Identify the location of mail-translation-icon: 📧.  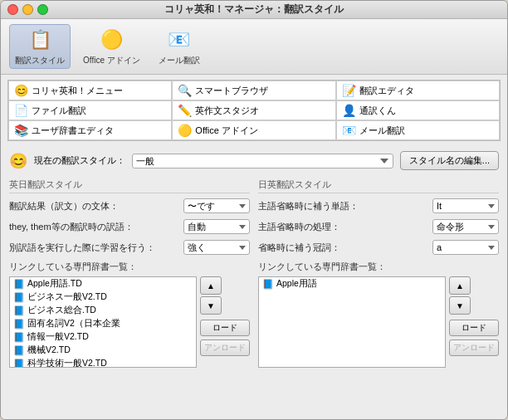
(179, 40).